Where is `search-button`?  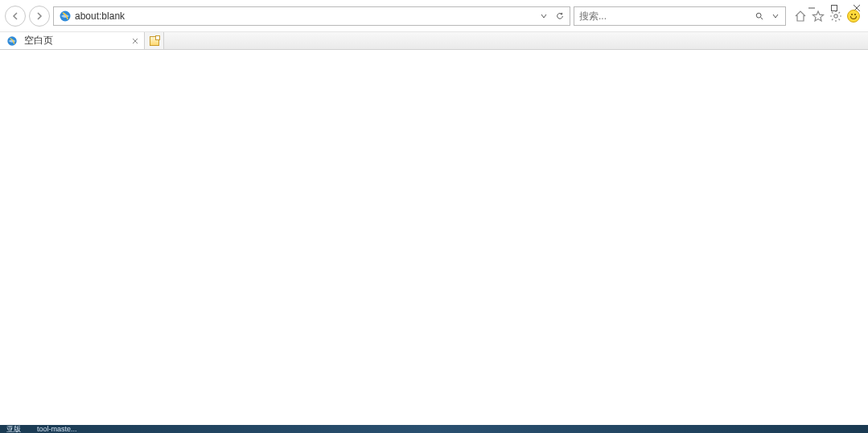
search-button is located at coordinates (759, 16).